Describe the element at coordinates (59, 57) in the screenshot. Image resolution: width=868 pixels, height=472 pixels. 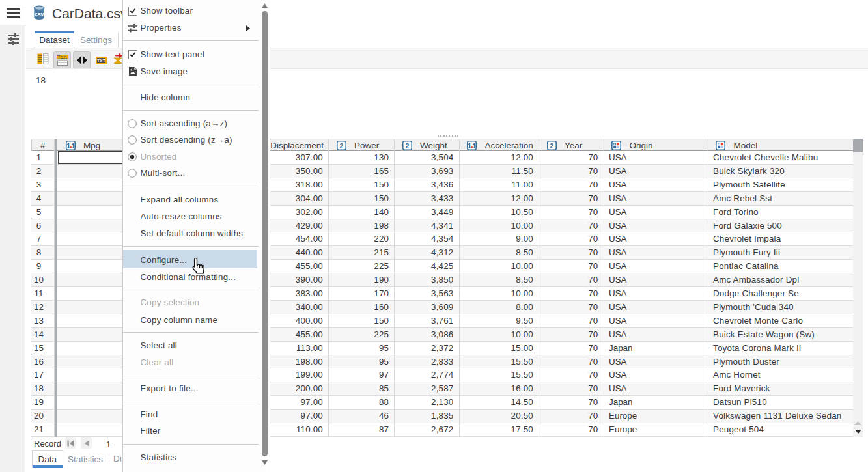
I see `svg-text: T` at that location.